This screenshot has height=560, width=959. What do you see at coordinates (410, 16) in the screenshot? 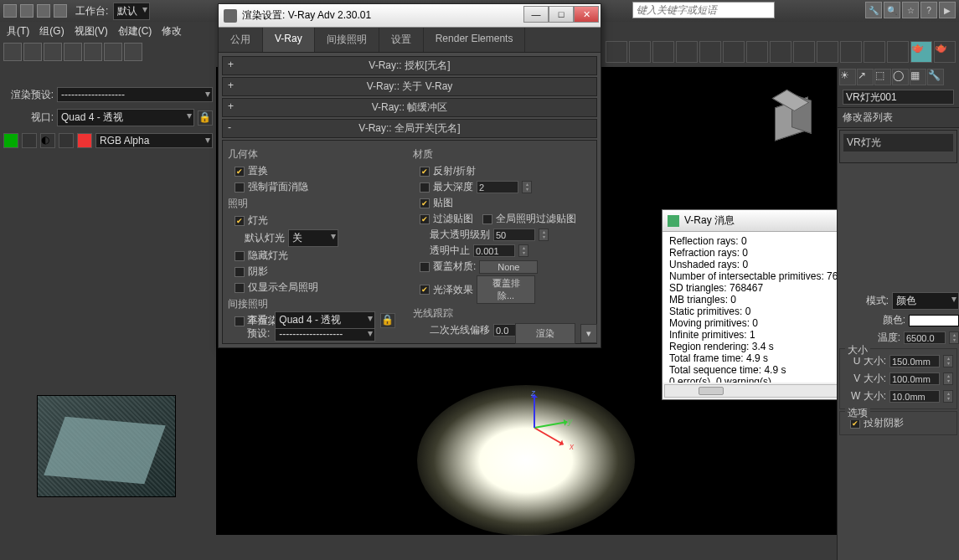
I see `vray-window-titlebar: 渲染设置: V-Ray Adv 2.30.01 — □ ✕` at bounding box center [410, 16].